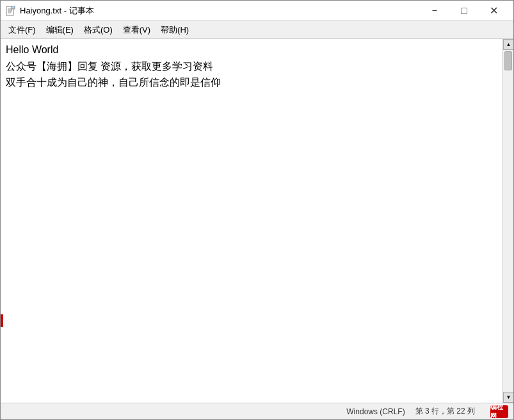 The image size is (514, 420). I want to click on status-info: Windows (CRLF) 第 3 行，第 22 列 编程网, so click(428, 412).